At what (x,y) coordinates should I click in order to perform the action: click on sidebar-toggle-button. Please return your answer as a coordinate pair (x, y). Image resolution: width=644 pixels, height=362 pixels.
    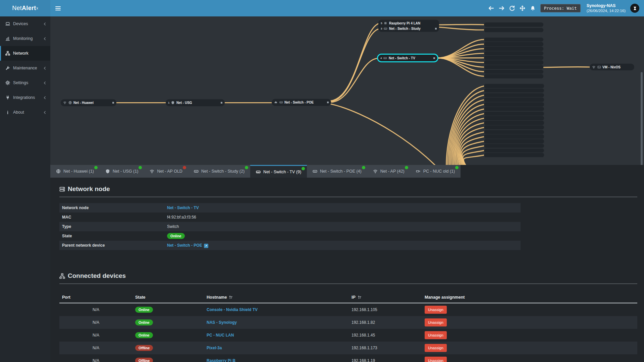
    Looking at the image, I should click on (58, 8).